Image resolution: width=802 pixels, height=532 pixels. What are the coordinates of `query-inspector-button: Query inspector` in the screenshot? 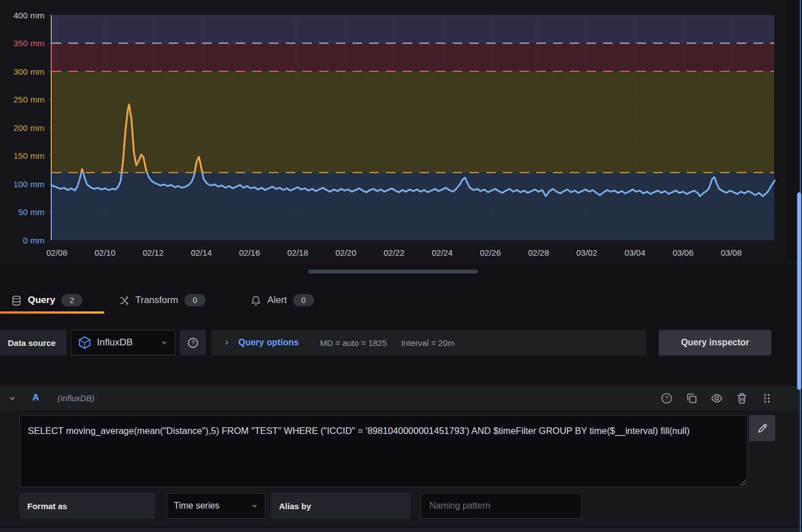 It's located at (715, 343).